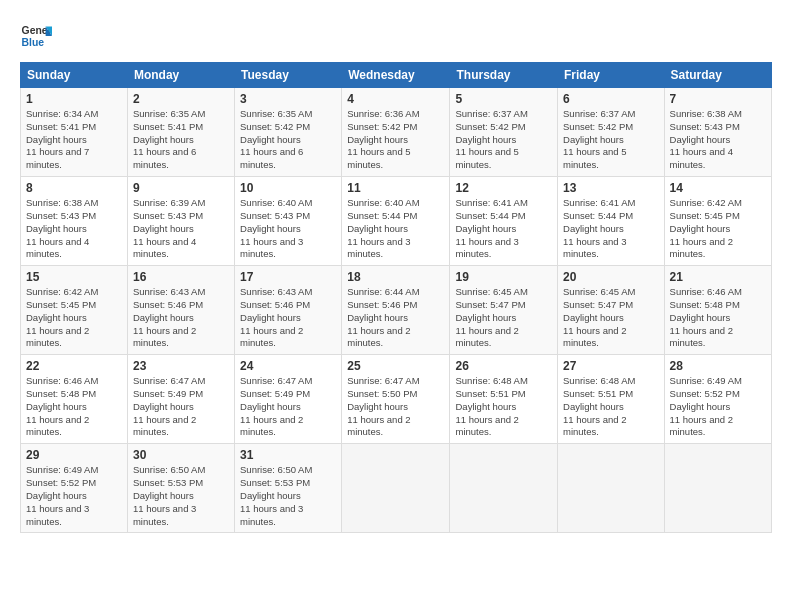 Image resolution: width=792 pixels, height=612 pixels. I want to click on calendar-cell: 2 Sunrise: 6:35 AM Sunset: 5:41 PM Dayli…, so click(180, 132).